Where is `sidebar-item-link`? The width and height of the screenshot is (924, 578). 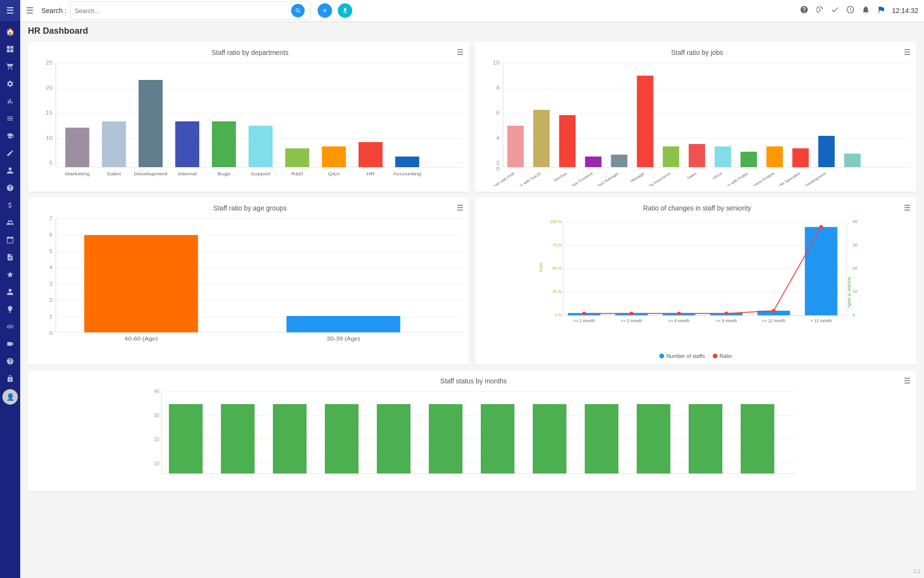 sidebar-item-link is located at coordinates (10, 327).